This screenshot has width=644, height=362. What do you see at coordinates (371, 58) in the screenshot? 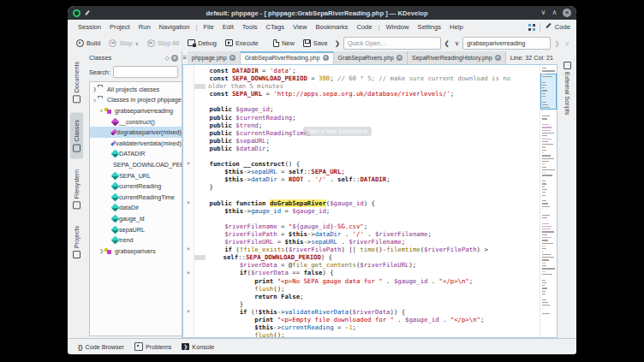
I see `editor-tab-grabseparivers-php: GrabSepaRivers.php×` at bounding box center [371, 58].